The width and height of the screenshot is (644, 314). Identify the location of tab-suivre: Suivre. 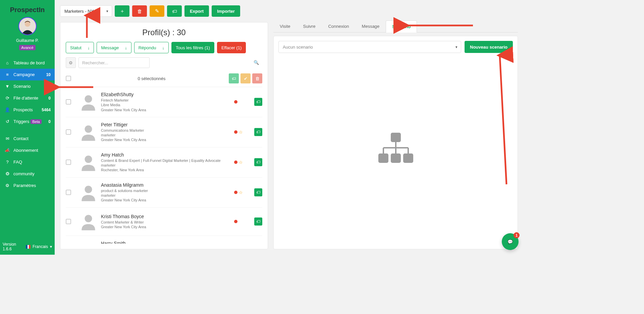
(309, 26).